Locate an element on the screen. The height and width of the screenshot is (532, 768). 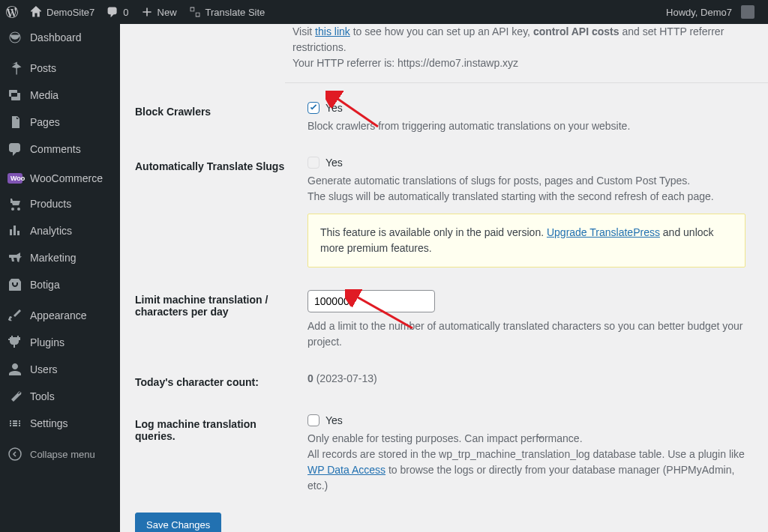
translate-label: Translate Site is located at coordinates (236, 12).